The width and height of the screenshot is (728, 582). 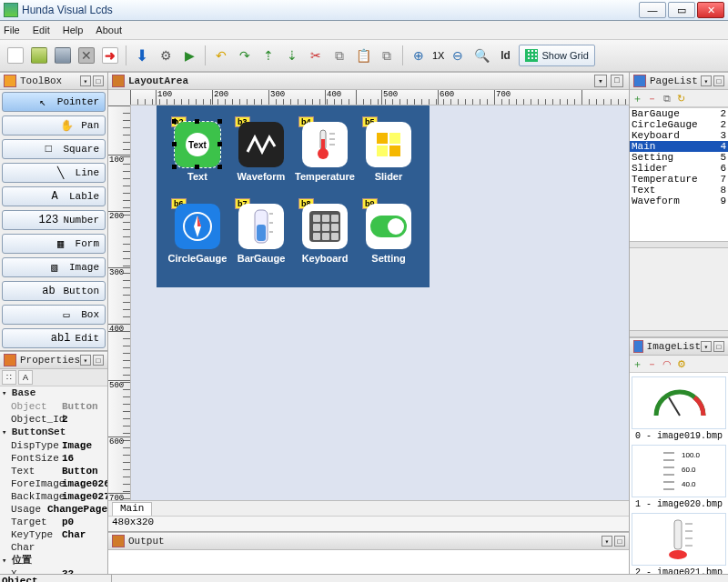 What do you see at coordinates (261, 234) in the screenshot?
I see `canvas-item-bargauge: b7BarGauge` at bounding box center [261, 234].